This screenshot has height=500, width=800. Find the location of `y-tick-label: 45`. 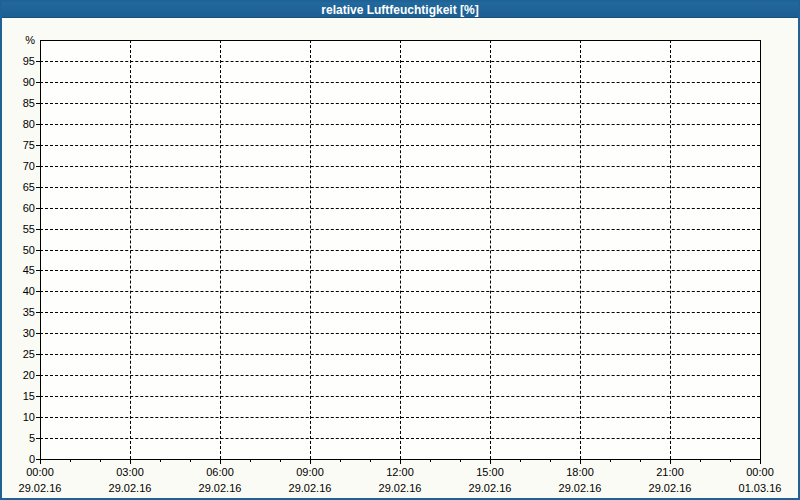

y-tick-label: 45 is located at coordinates (18, 270).